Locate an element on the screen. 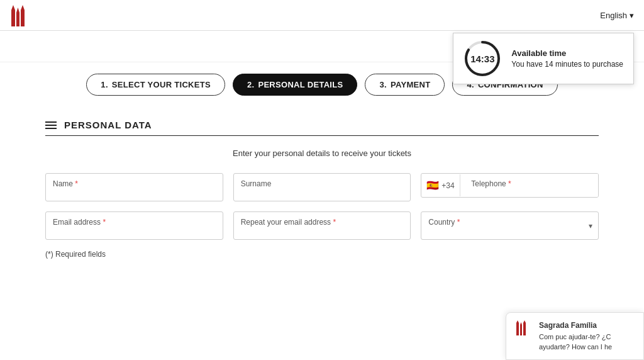 This screenshot has height=360, width=644. timer-circle: 14:33 is located at coordinates (482, 59).